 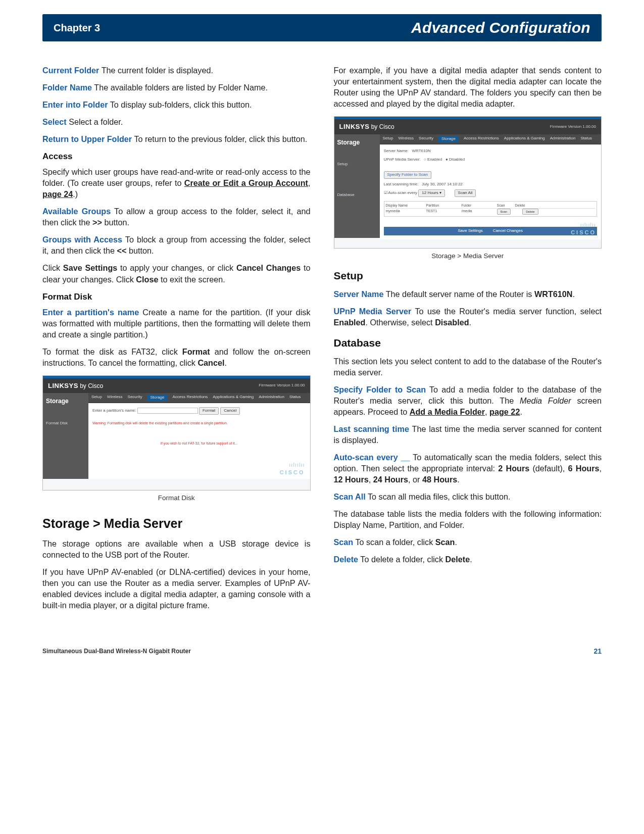 What do you see at coordinates (177, 139) in the screenshot?
I see `para-return-upper: Return to Upper Folder To return to the …` at bounding box center [177, 139].